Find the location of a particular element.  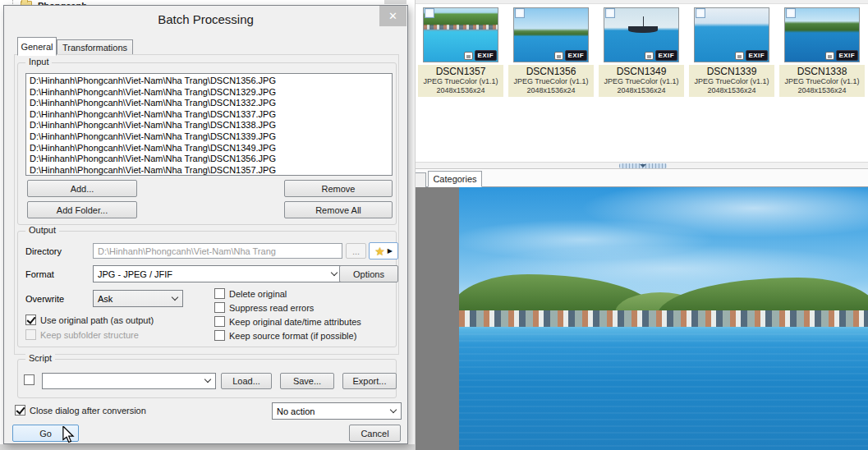

thumbnail-cell: EXIF DSCN1357 JPEG TrueColor (v1.1) 2048… is located at coordinates (461, 51).